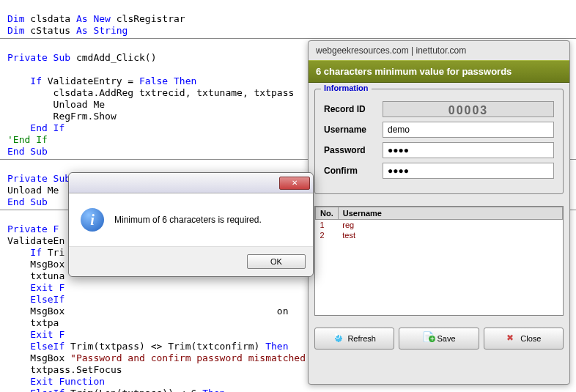 The width and height of the screenshot is (576, 392). Describe the element at coordinates (295, 183) in the screenshot. I see `msgbox-close-button: ✕` at that location.